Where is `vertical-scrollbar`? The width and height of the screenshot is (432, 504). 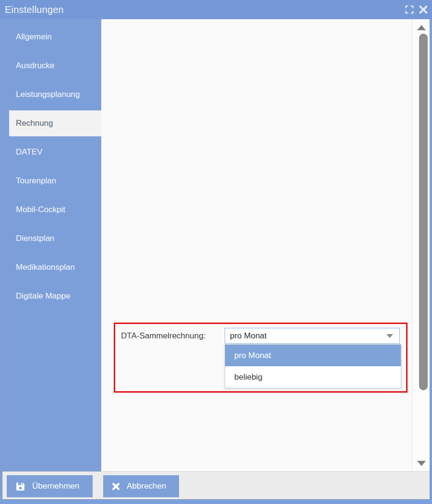 vertical-scrollbar is located at coordinates (421, 245).